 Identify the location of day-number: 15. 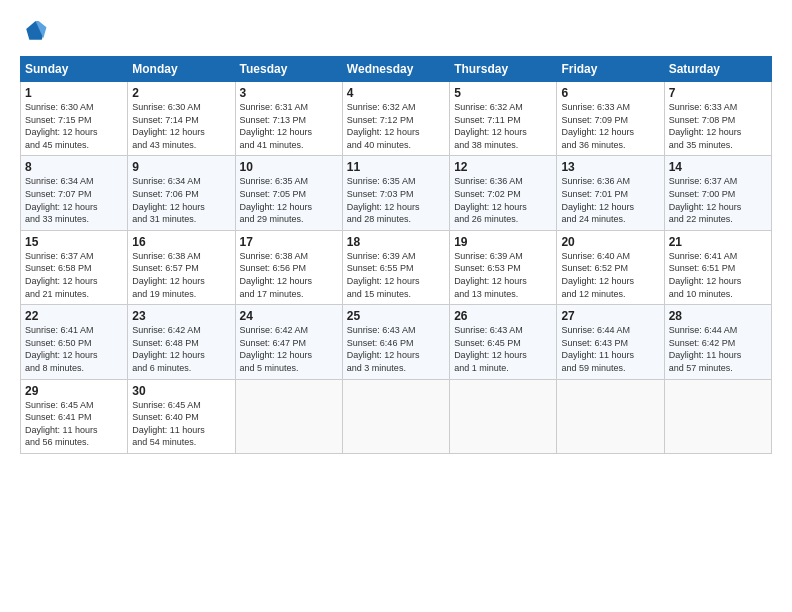
(74, 242).